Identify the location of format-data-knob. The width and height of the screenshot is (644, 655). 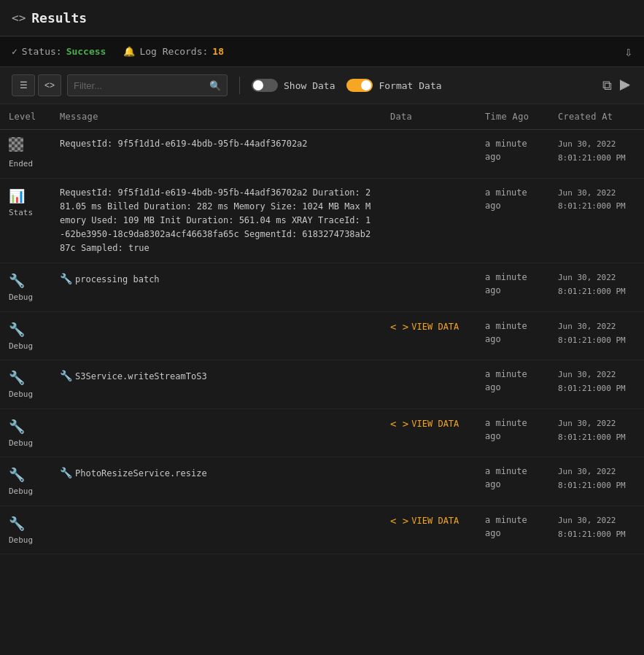
(366, 85).